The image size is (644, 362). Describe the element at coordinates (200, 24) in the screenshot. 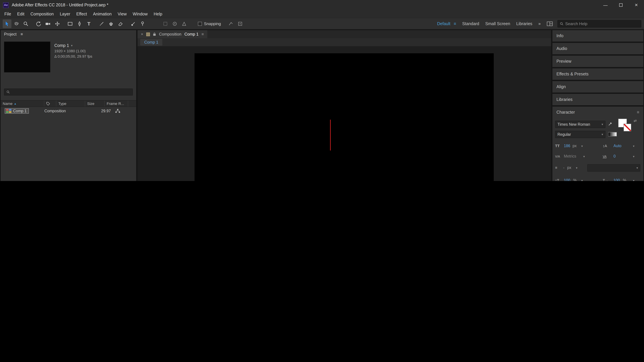

I see `snapping-checkbox` at that location.